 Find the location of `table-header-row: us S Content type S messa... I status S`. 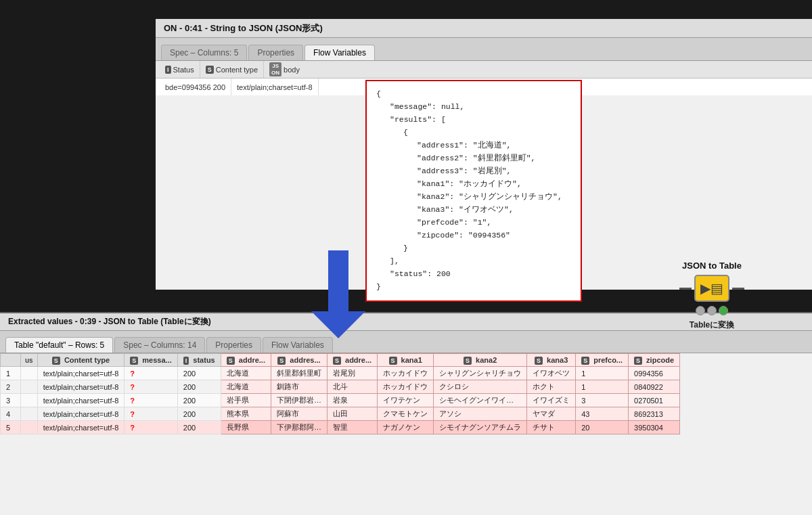

table-header-row: us S Content type S messa... I status S is located at coordinates (340, 360).